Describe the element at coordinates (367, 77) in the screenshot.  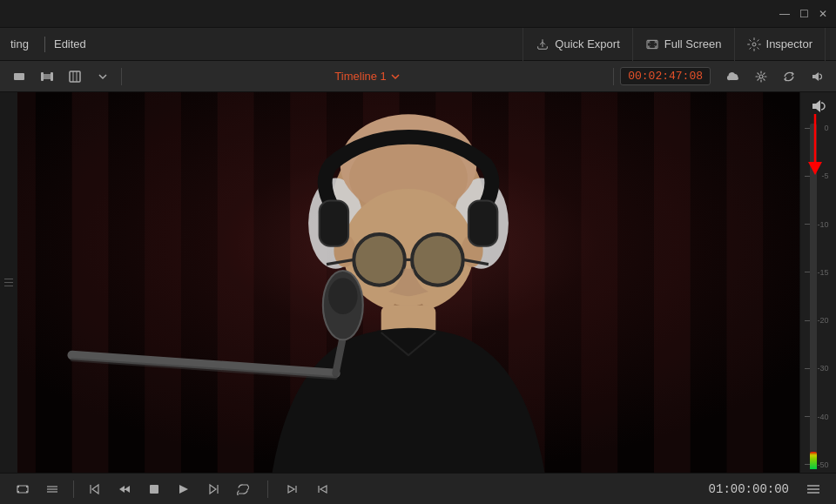
I see `timeline-label: Timeline 1` at that location.